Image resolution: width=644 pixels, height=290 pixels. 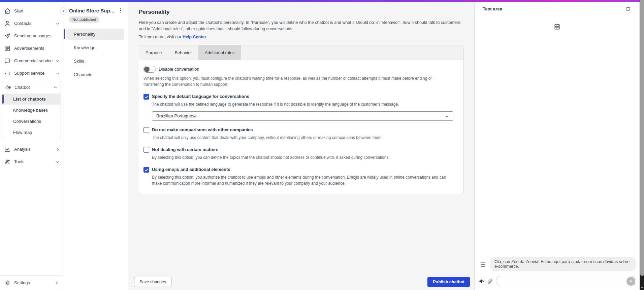 What do you see at coordinates (23, 133) in the screenshot?
I see `sidebar-subitem-label: Flow map` at bounding box center [23, 133].